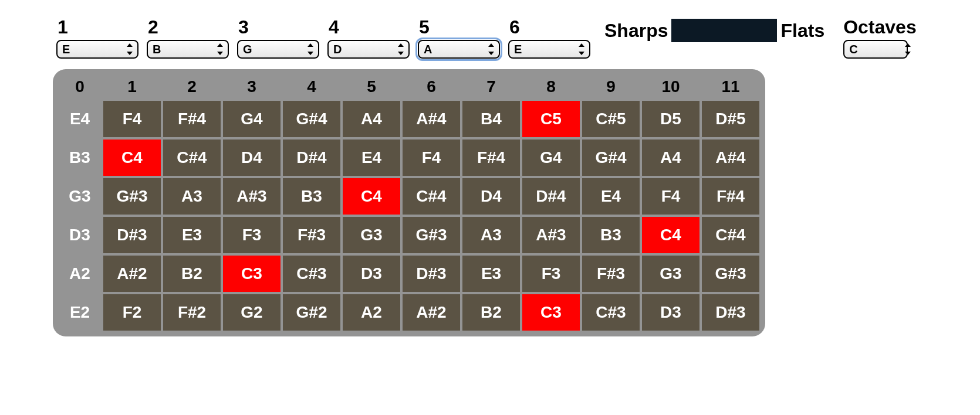 The image size is (980, 415). I want to click on open-note: G3, so click(80, 196).